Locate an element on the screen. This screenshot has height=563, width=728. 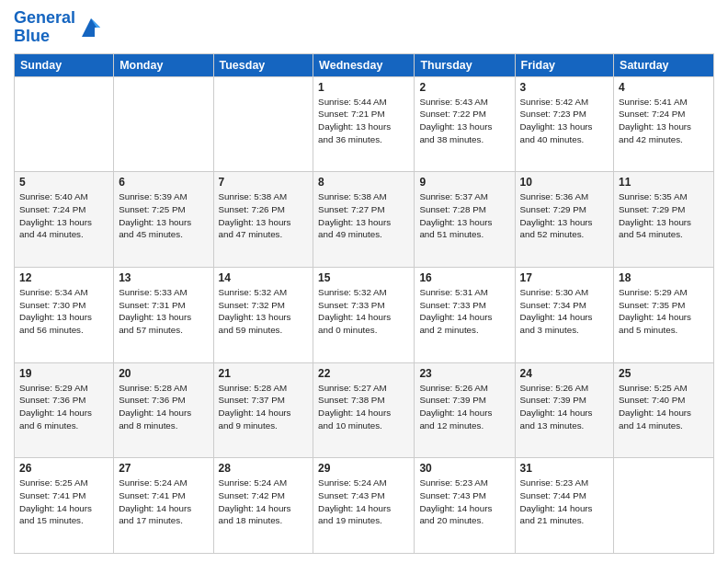
header: General Blue is located at coordinates (364, 28).